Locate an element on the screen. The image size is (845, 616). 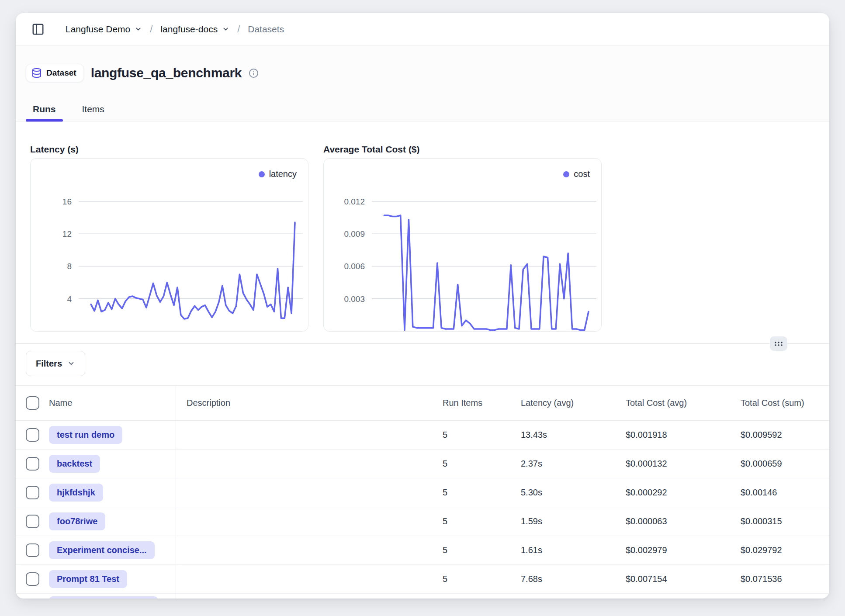
panel-resize-handle is located at coordinates (779, 343).